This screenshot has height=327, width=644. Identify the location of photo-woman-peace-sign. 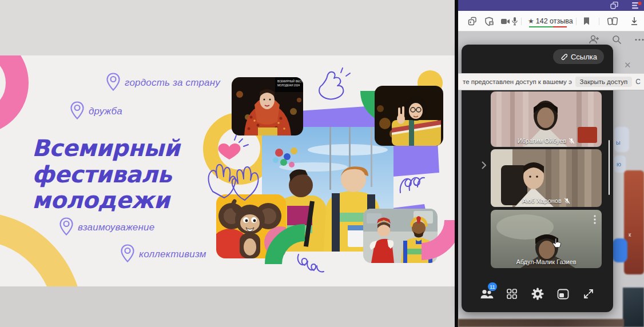
(409, 115).